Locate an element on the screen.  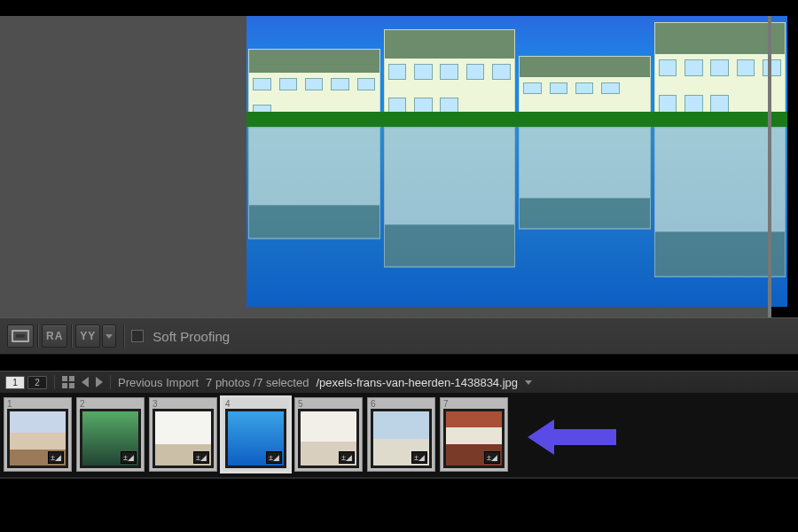
view-dropdown-button is located at coordinates (109, 336).